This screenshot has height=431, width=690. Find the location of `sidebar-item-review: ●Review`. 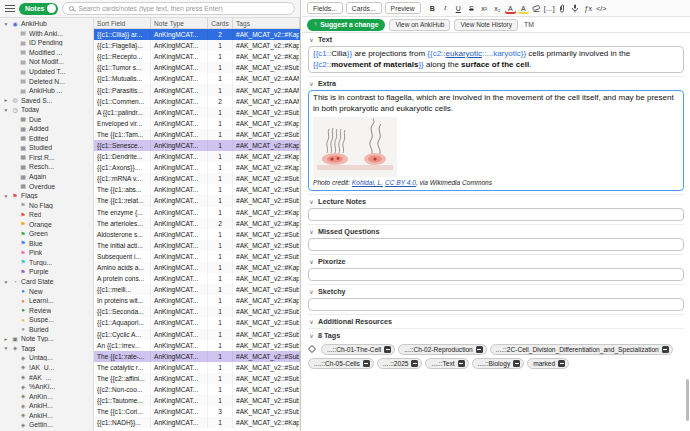

sidebar-item-review: ●Review is located at coordinates (46, 310).